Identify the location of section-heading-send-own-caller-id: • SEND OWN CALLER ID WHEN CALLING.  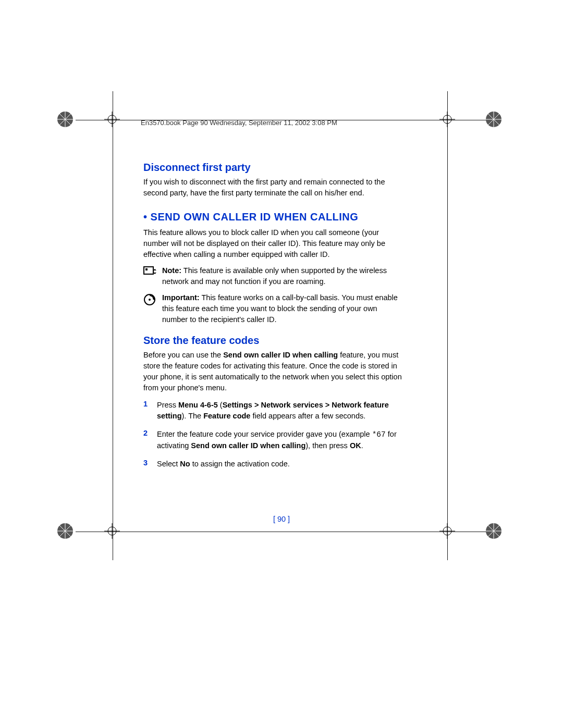
(274, 217).